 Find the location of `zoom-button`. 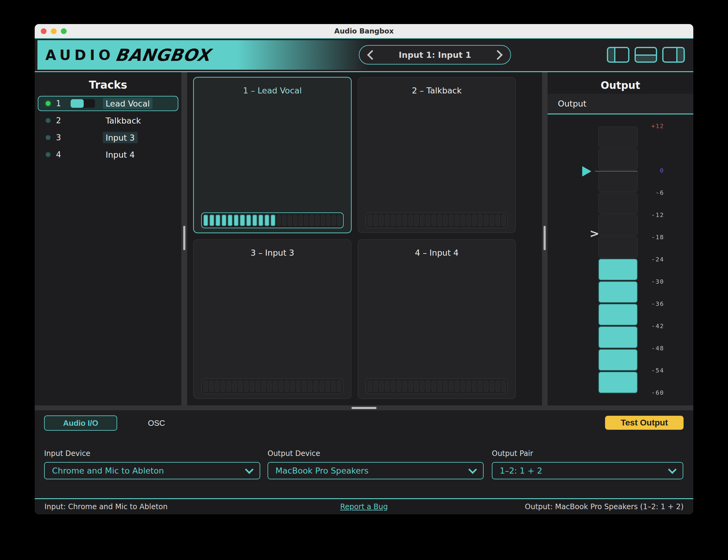

zoom-button is located at coordinates (64, 31).